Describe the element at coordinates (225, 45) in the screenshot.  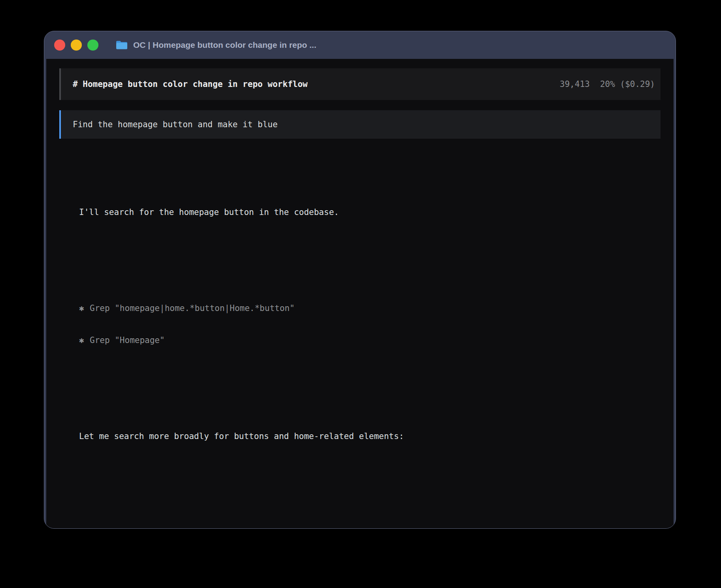
I see `window-title: OC | Homepage button color change in rep…` at that location.